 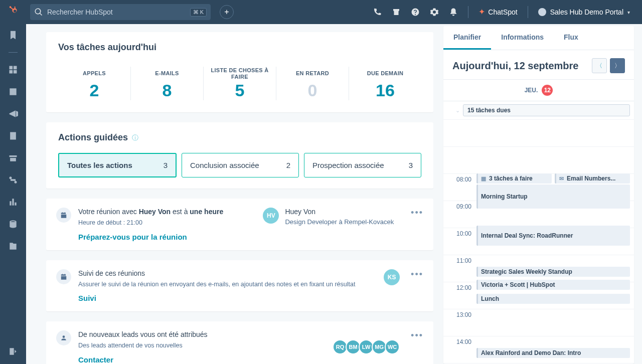 I want to click on action-link-contact: Contacter, so click(x=203, y=360).